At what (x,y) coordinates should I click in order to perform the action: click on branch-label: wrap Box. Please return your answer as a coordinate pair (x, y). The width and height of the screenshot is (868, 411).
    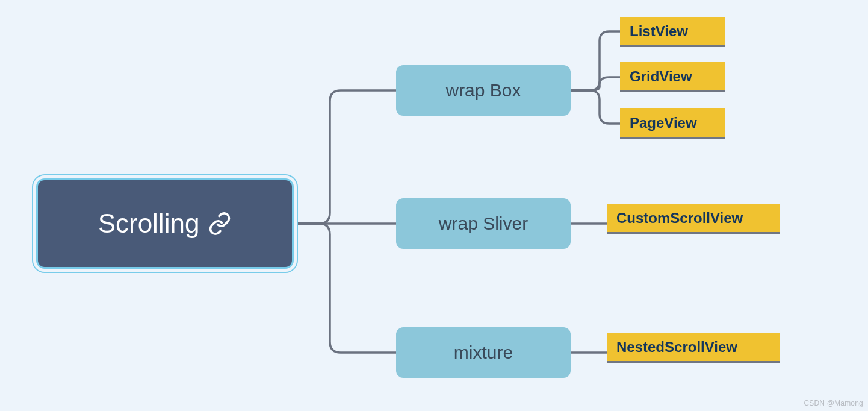
    Looking at the image, I should click on (483, 90).